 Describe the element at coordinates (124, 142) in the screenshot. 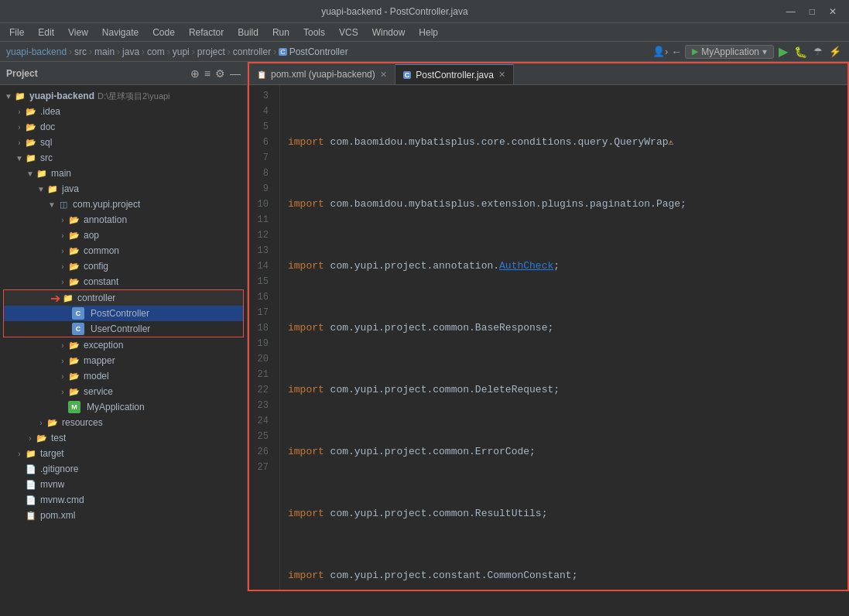

I see `tree-item-sql: › 📂 sql` at that location.